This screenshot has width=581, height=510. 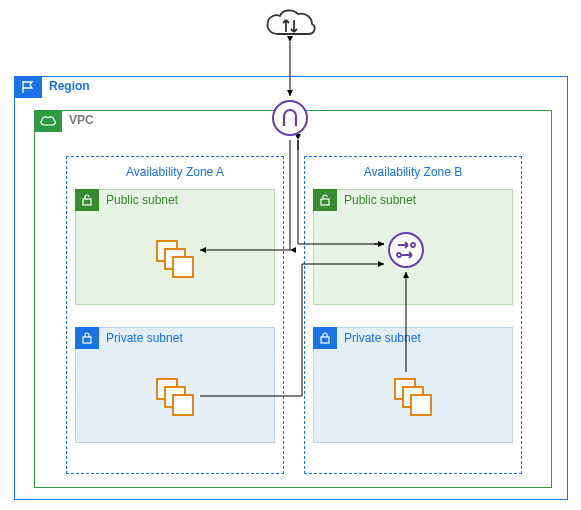 I want to click on az-b-label: Availability Zone B, so click(x=413, y=168).